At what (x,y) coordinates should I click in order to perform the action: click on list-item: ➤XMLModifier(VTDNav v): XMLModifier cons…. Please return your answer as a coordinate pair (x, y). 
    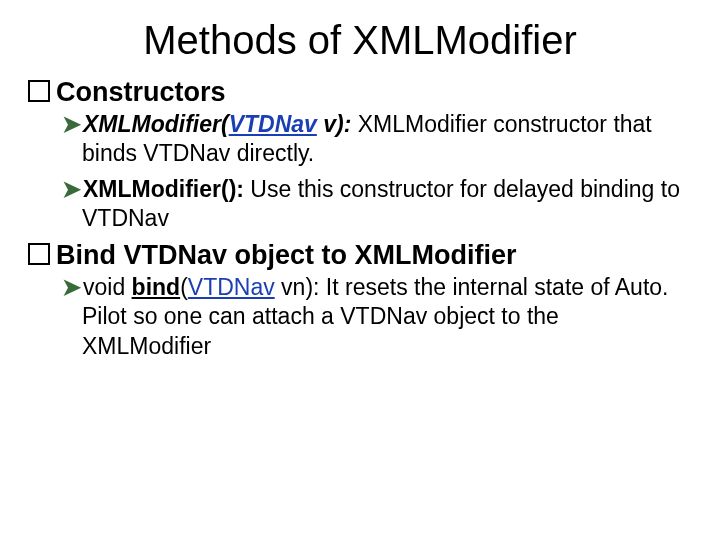
    Looking at the image, I should click on (377, 140).